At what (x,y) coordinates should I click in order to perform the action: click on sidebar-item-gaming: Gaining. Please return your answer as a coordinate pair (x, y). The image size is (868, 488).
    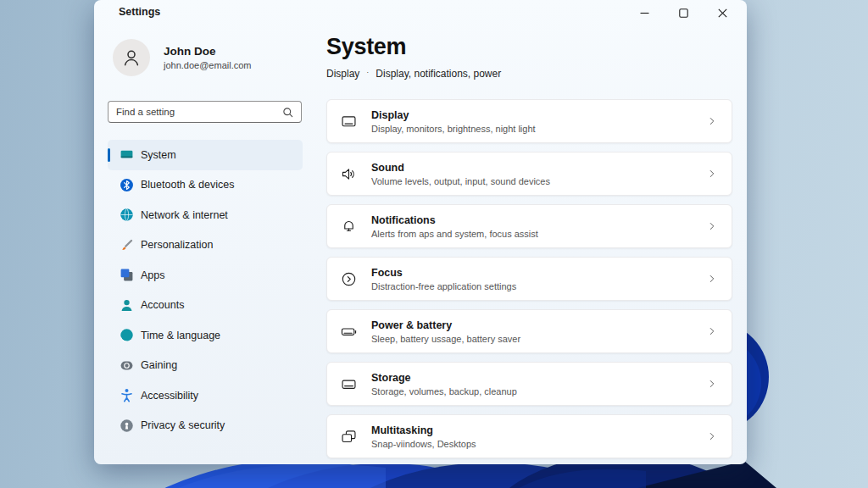
    Looking at the image, I should click on (205, 366).